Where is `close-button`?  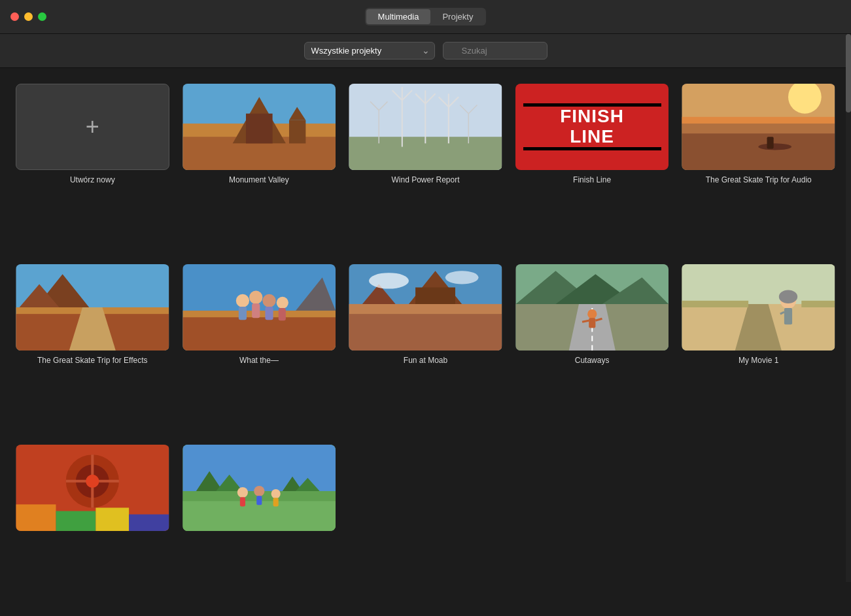 close-button is located at coordinates (14, 17).